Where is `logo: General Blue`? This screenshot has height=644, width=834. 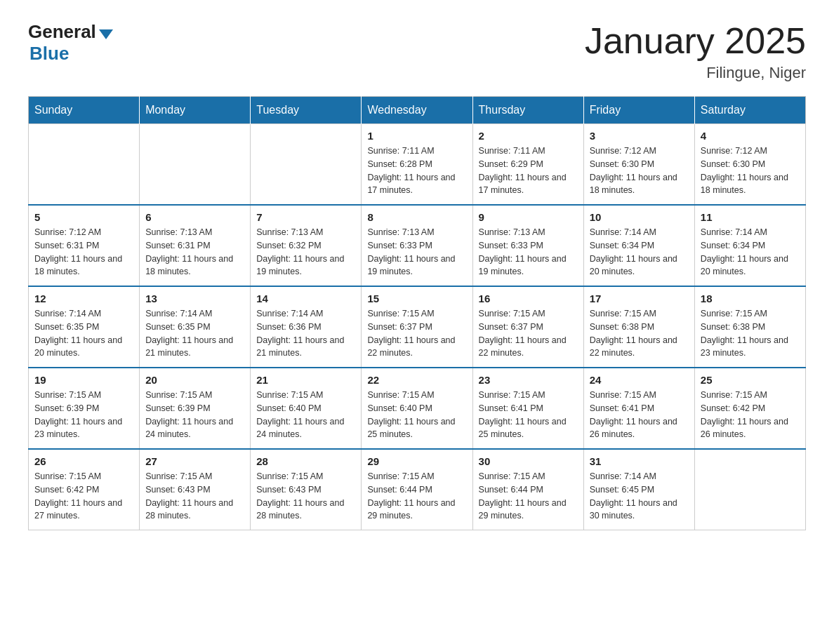 logo: General Blue is located at coordinates (70, 43).